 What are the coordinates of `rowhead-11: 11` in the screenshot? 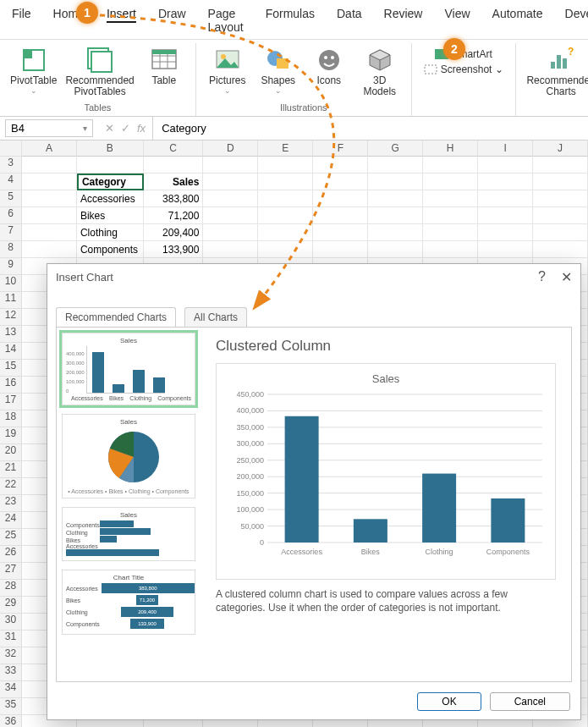 It's located at (11, 300).